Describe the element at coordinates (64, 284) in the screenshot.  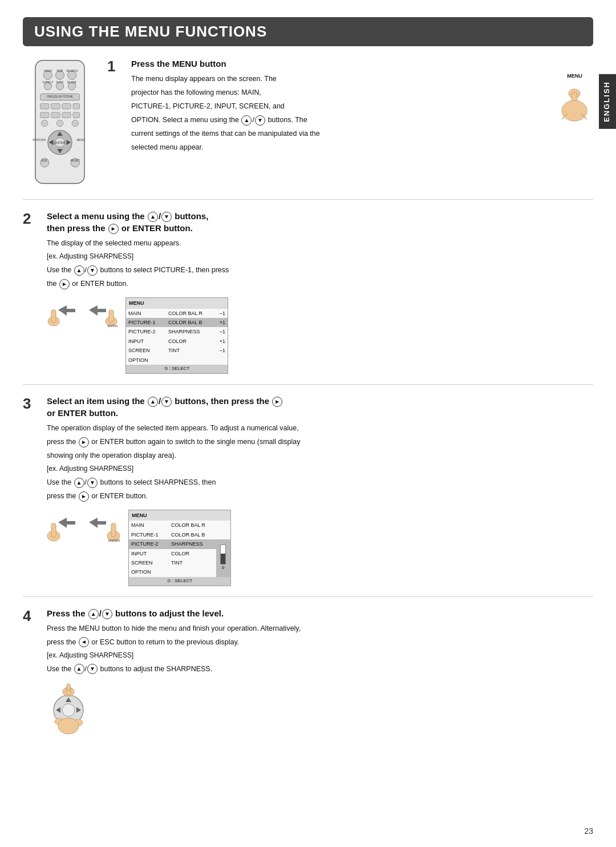
I see `rt-s2: ►` at that location.